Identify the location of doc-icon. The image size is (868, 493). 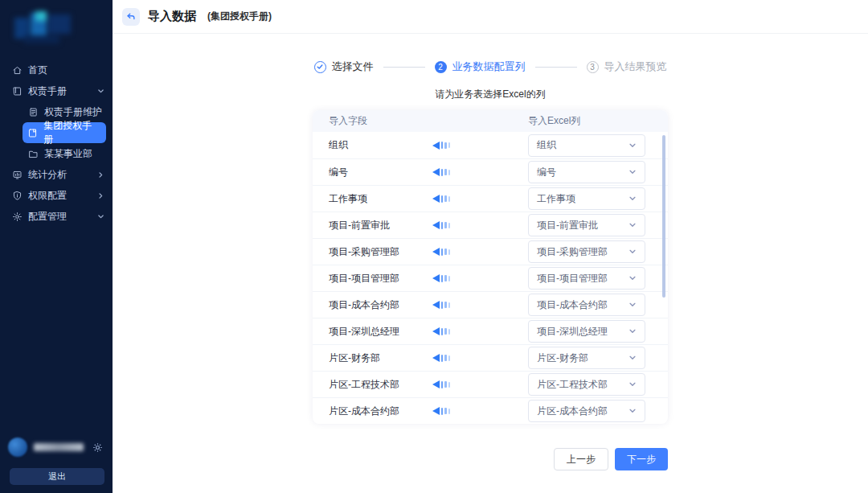
(33, 112).